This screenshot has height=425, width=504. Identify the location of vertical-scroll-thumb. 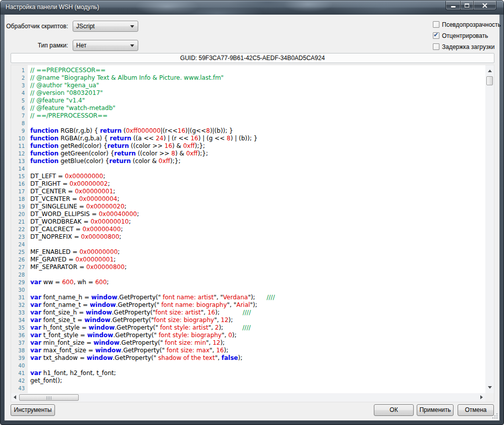
(489, 81).